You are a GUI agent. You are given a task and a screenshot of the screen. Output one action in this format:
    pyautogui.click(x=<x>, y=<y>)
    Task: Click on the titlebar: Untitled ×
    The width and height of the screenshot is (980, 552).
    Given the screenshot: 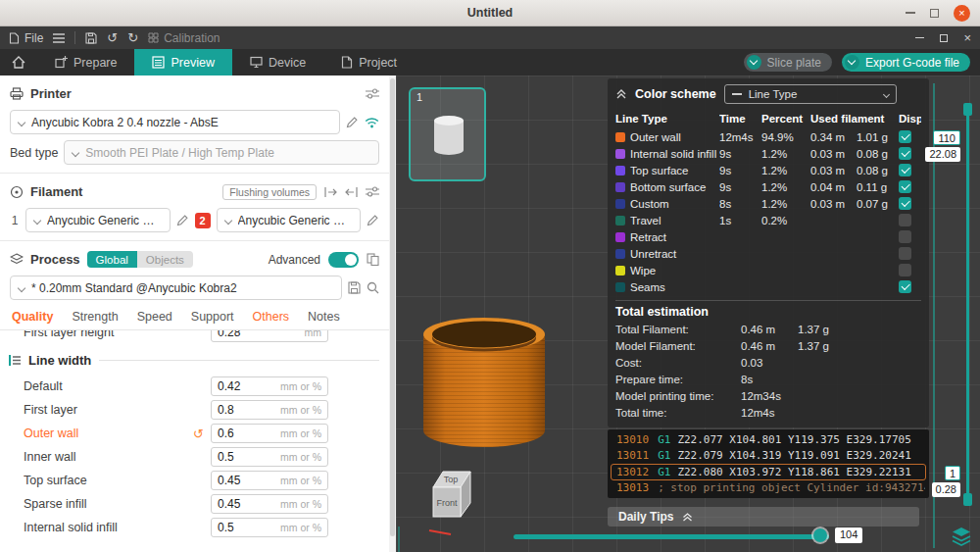 What is the action you would take?
    pyautogui.click(x=490, y=14)
    